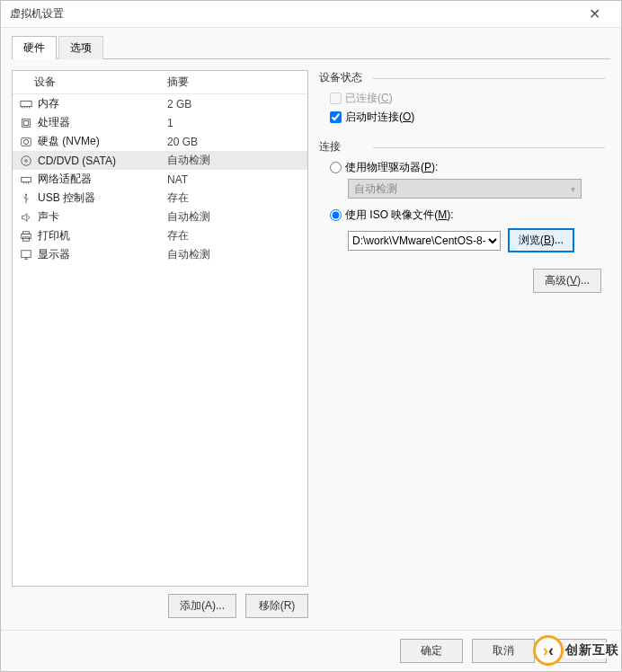  Describe the element at coordinates (503, 650) in the screenshot. I see `cancel-button: 取消` at that location.